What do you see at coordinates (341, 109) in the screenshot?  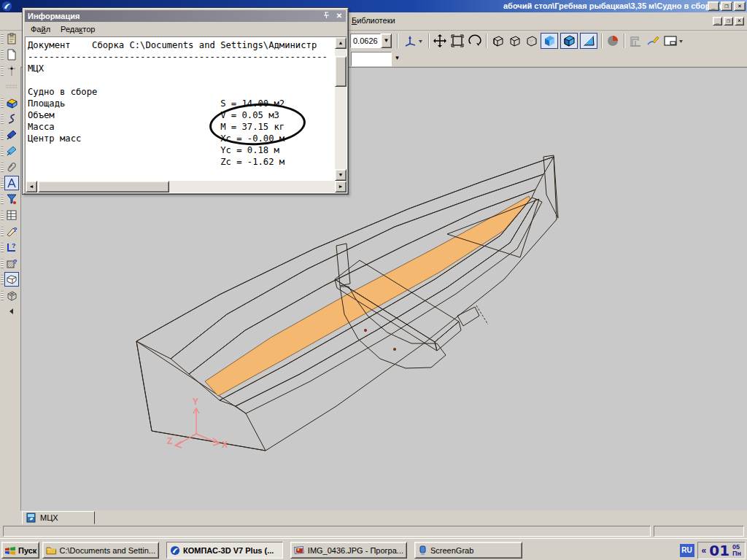 I see `vertical-scrollbar: ▲ ▼` at bounding box center [341, 109].